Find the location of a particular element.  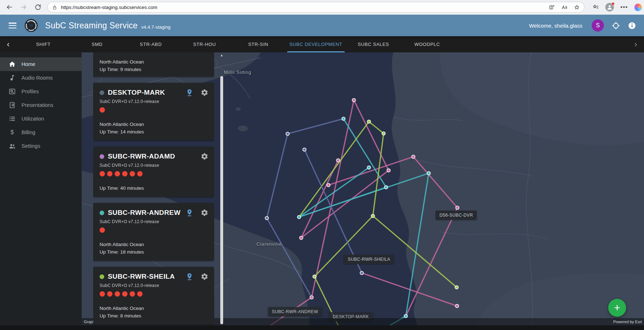

device-status-dot is located at coordinates (102, 93).